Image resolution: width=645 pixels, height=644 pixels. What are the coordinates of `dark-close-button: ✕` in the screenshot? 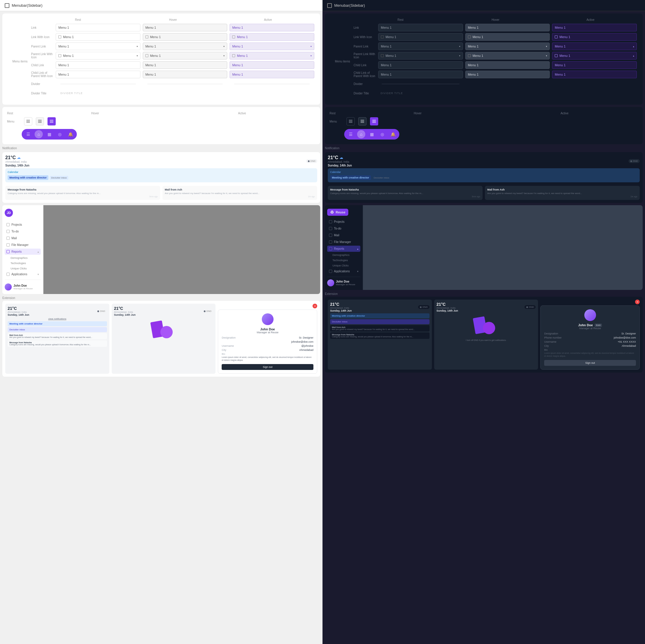 It's located at (637, 302).